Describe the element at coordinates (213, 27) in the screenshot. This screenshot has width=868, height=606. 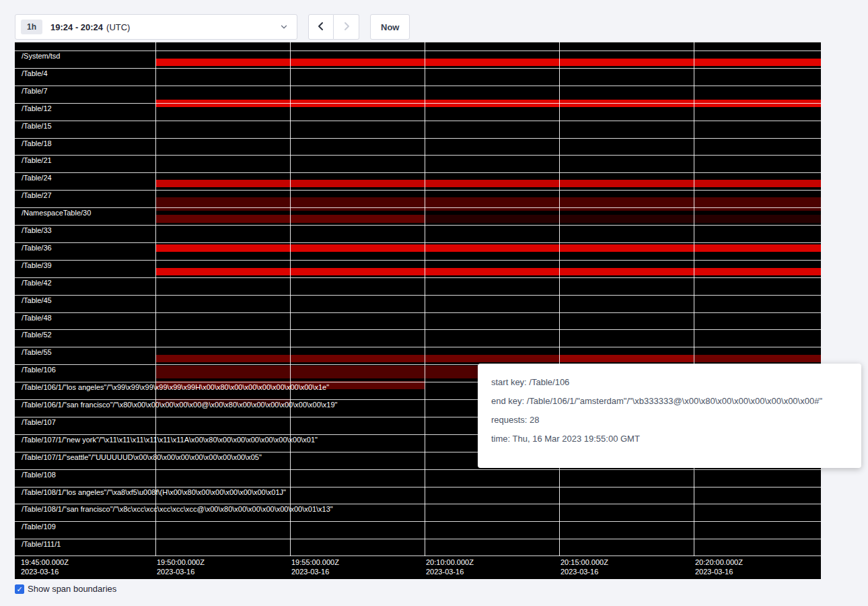
I see `time-toolbar: 1h 19:24 - 20:24 (UTC) Now` at that location.